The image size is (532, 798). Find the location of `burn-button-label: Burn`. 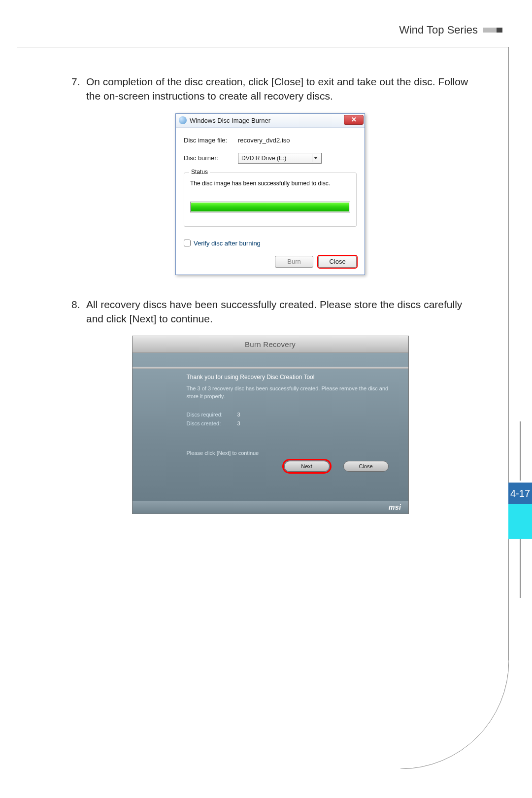

burn-button-label: Burn is located at coordinates (294, 261).